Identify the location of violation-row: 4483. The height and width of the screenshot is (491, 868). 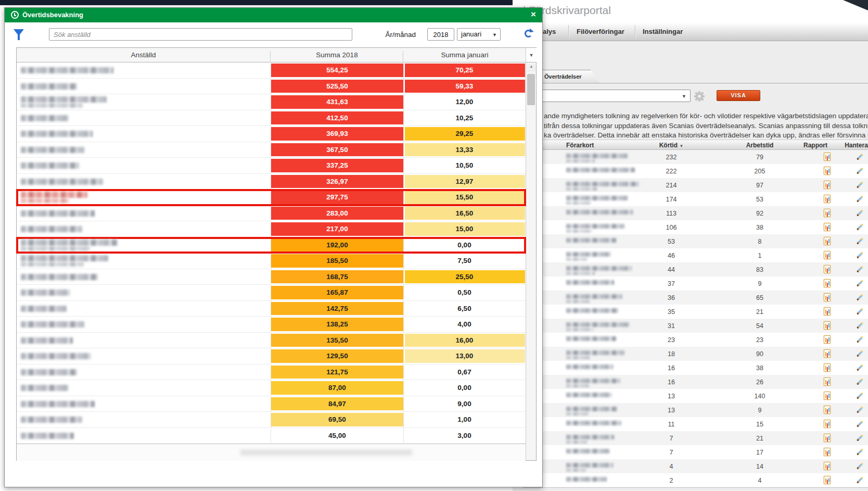
(695, 270).